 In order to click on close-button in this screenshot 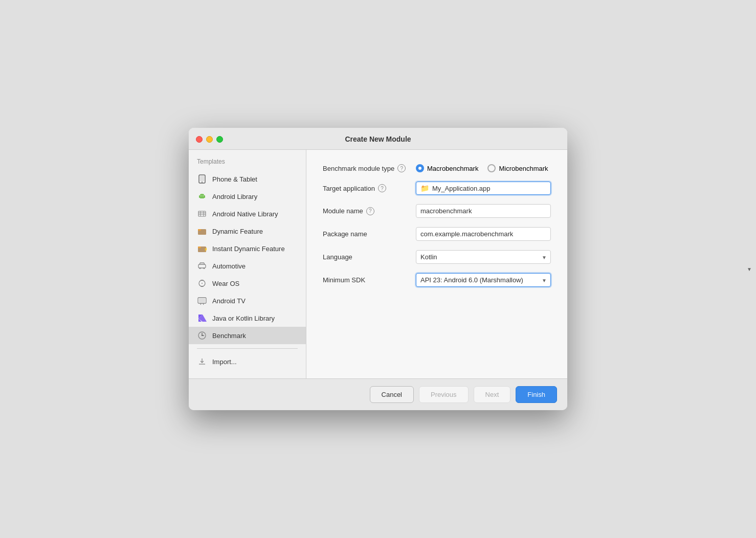, I will do `click(199, 139)`.